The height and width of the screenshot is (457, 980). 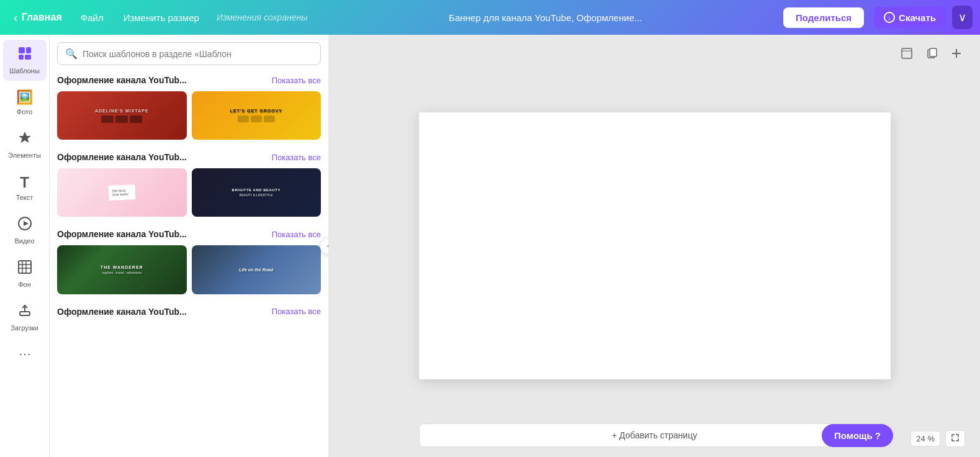 I want to click on elements-icon, so click(x=25, y=140).